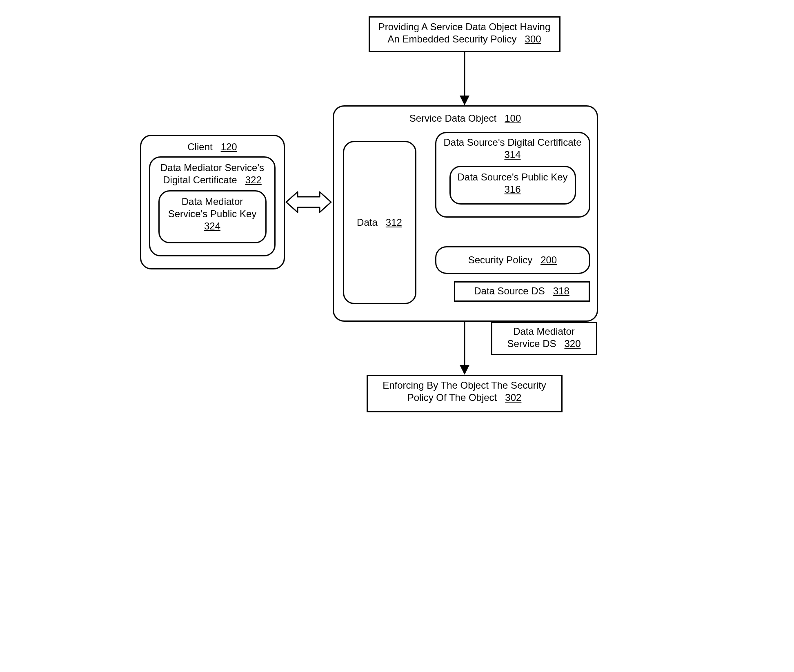 Image resolution: width=794 pixels, height=672 pixels. I want to click on step-enforce-ref: 302, so click(513, 398).